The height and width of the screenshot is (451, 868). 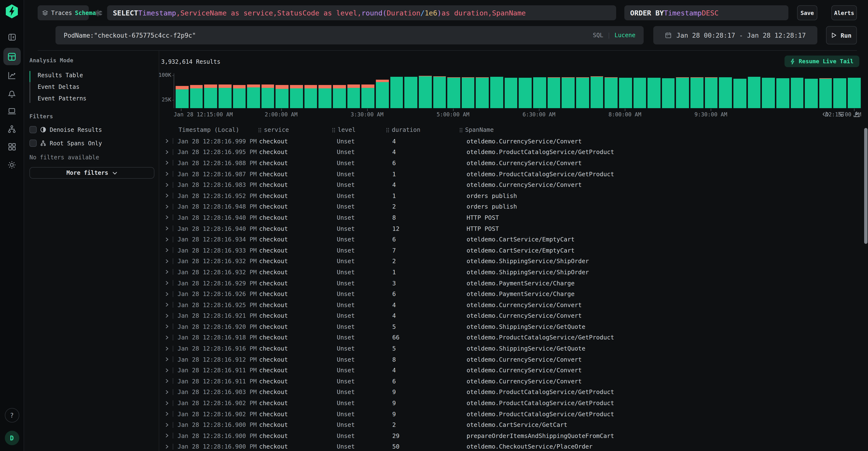 I want to click on table-row: Jan 28 12:28:16.900 PMcheckoutUnset2otel…, so click(x=513, y=425).